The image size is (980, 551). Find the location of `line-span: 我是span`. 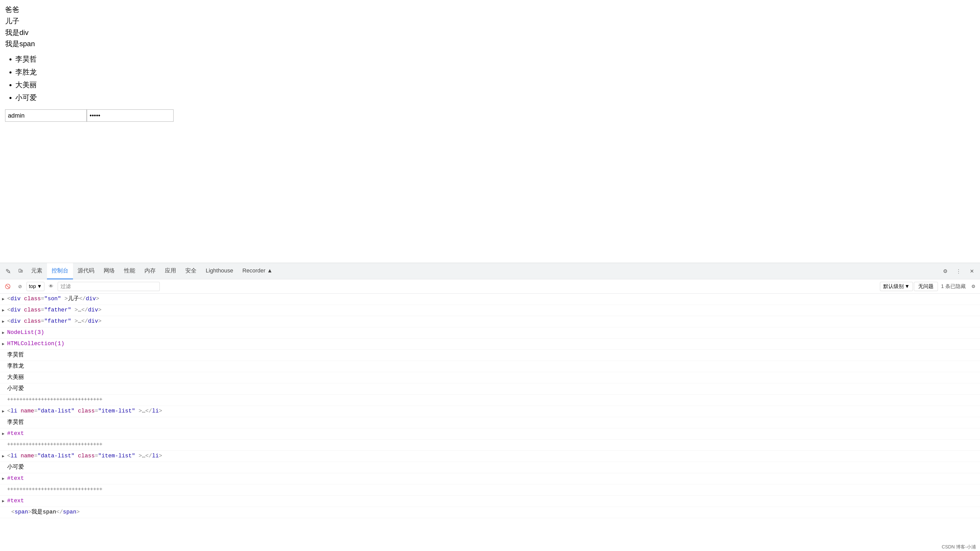

line-span: 我是span is located at coordinates (490, 44).